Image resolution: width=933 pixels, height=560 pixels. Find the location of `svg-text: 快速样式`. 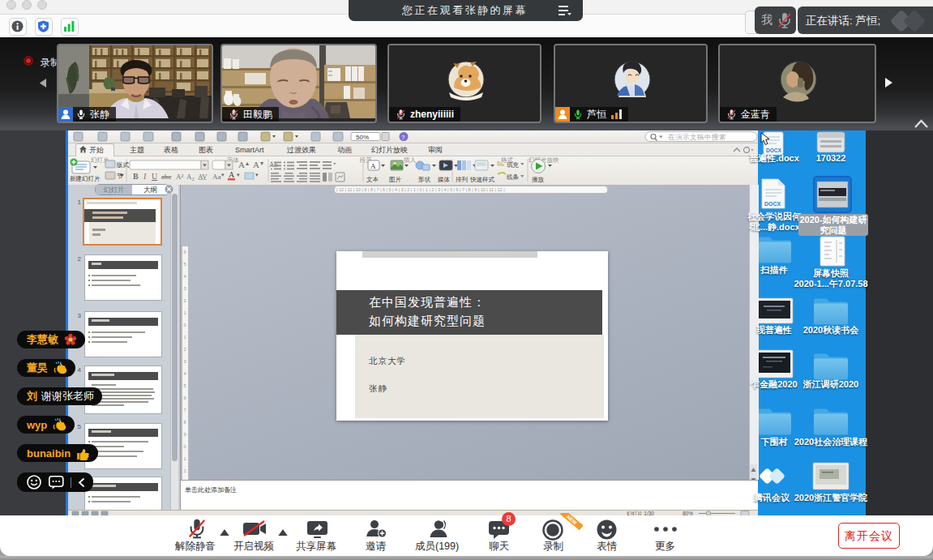

svg-text: 快速样式 is located at coordinates (482, 180).